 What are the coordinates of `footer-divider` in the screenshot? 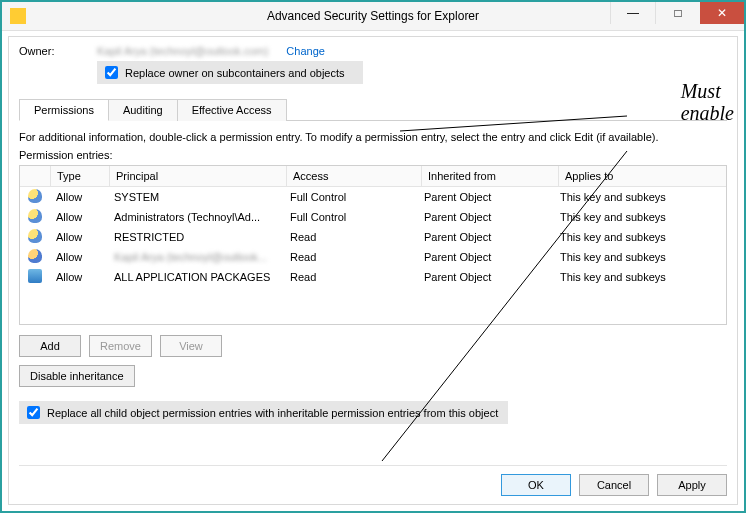 It's located at (373, 466).